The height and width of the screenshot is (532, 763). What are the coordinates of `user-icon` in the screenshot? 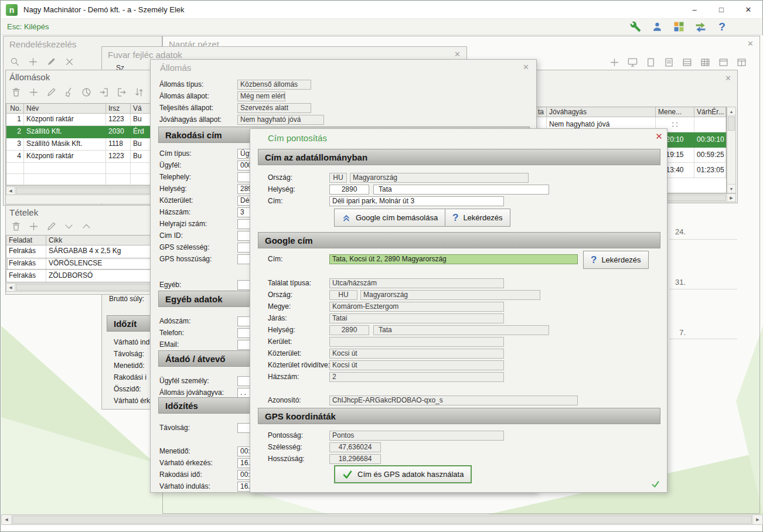 It's located at (657, 27).